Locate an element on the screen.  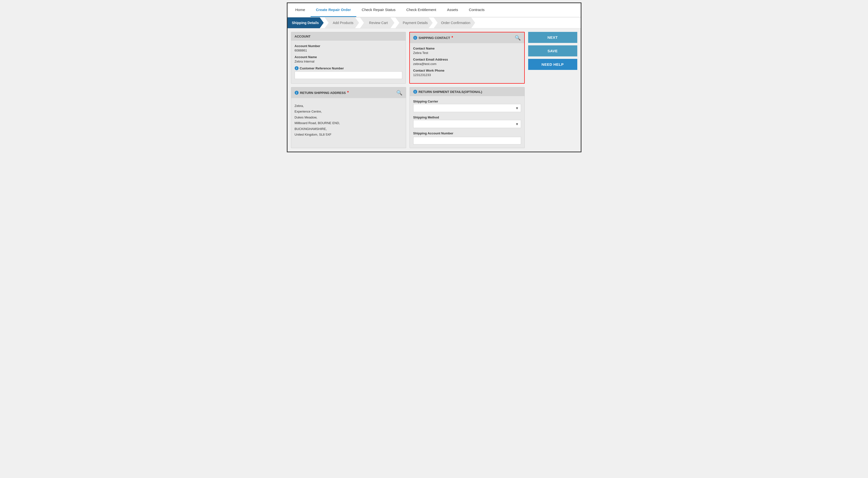
return-shipping-address-header: i RETURN SHIPPING ADDRESS * 🔍 is located at coordinates (348, 93).